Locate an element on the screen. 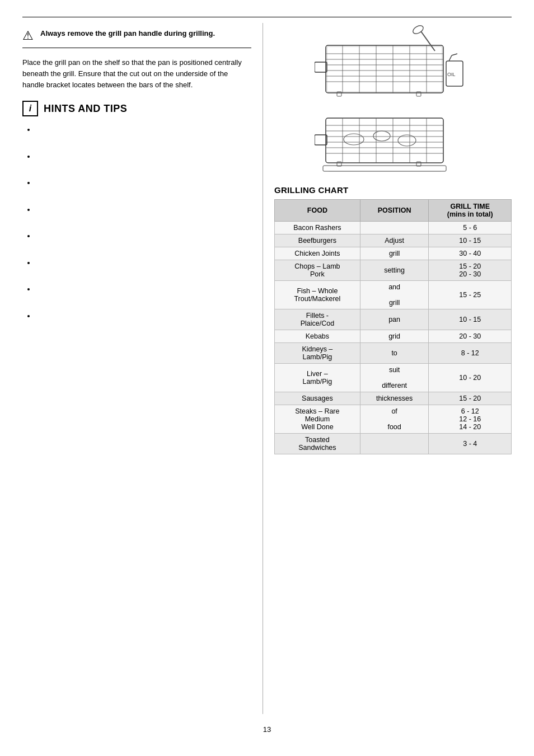 This screenshot has width=534, height=756. warning-icon: ⚠ is located at coordinates (28, 36).